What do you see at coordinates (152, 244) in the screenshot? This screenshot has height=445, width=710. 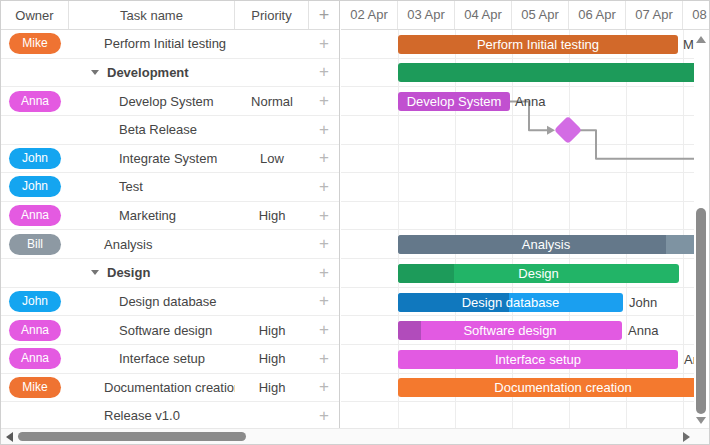 I see `task-name-cell: Analysis` at bounding box center [152, 244].